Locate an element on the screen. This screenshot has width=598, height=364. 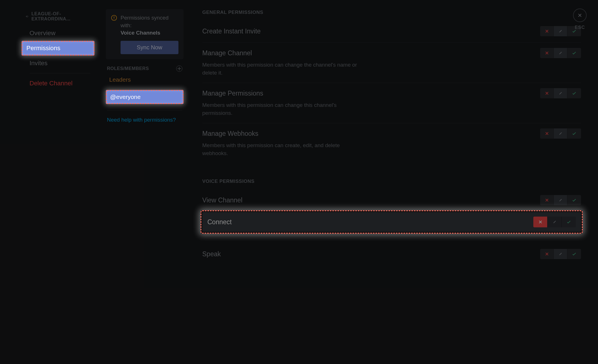
speaker-icon is located at coordinates (28, 16).